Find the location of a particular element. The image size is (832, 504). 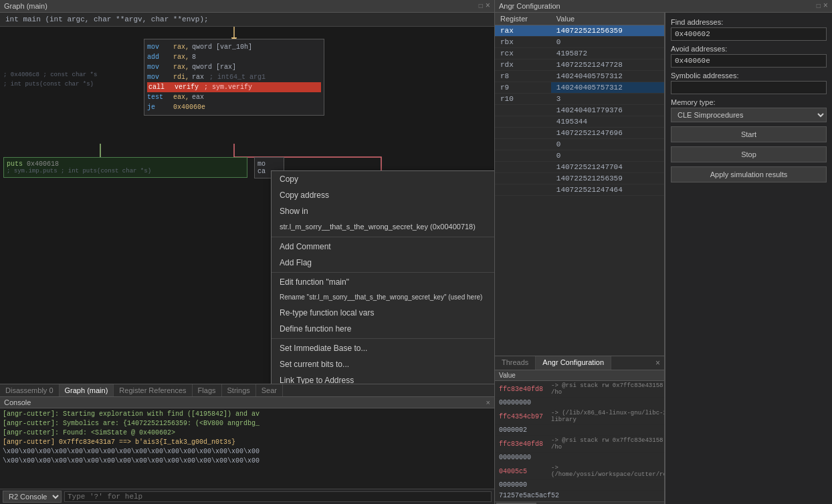

value-table: Value ffc83e40fd8 -> @rsi stack rw 0x7ff… is located at coordinates (579, 436).